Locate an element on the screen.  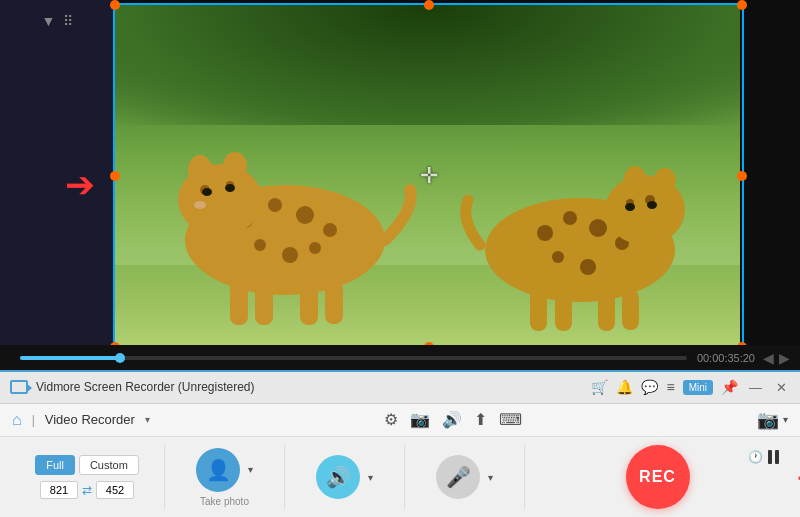
snapshot-icon: 📷 is located at coordinates (768, 420).